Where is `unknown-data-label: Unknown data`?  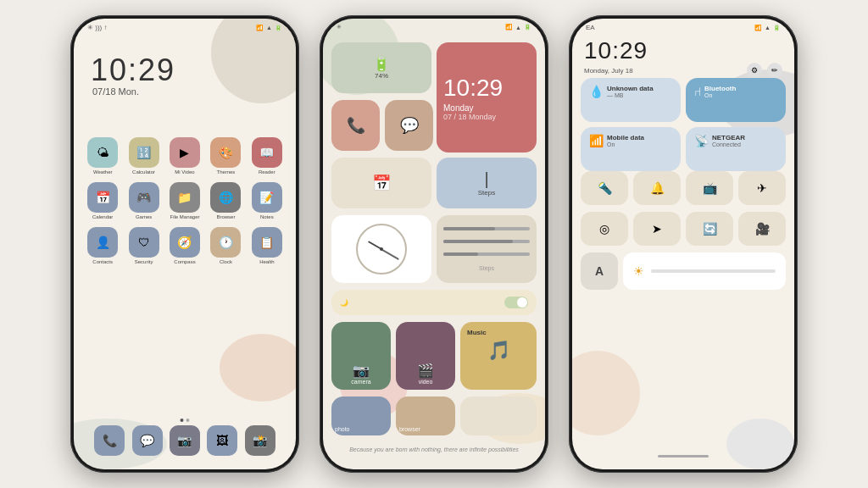 unknown-data-label: Unknown data is located at coordinates (631, 88).